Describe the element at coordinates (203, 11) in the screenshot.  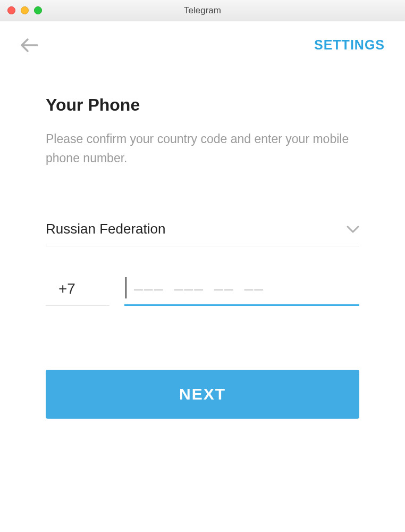
I see `window-titlebar: Telegram` at that location.